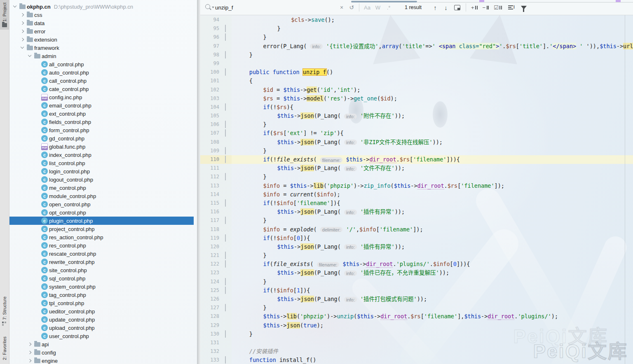 The image size is (633, 364). Describe the element at coordinates (199, 182) in the screenshot. I see `panel-splitter` at that location.